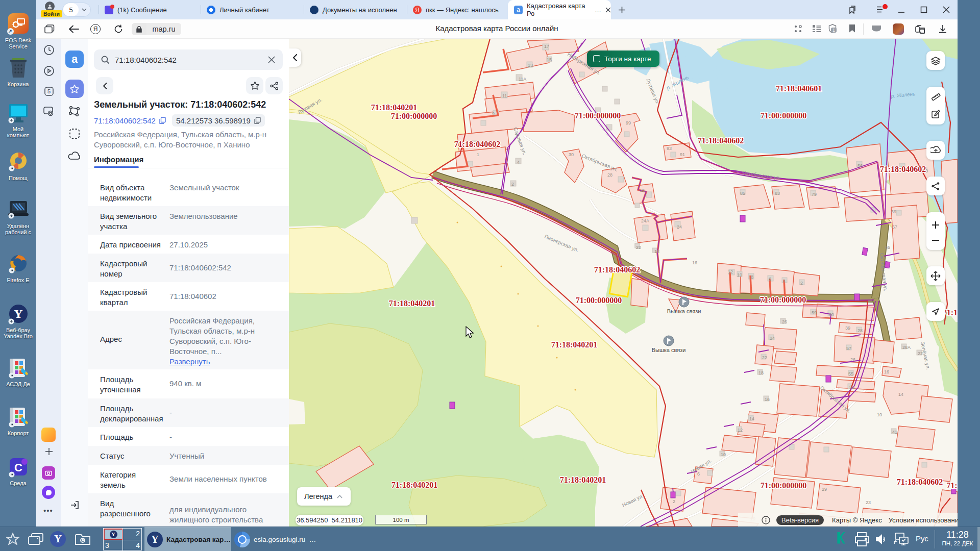 Image resolution: width=980 pixels, height=551 pixels. What do you see at coordinates (894, 212) in the screenshot?
I see `svg-text: 69` at bounding box center [894, 212].